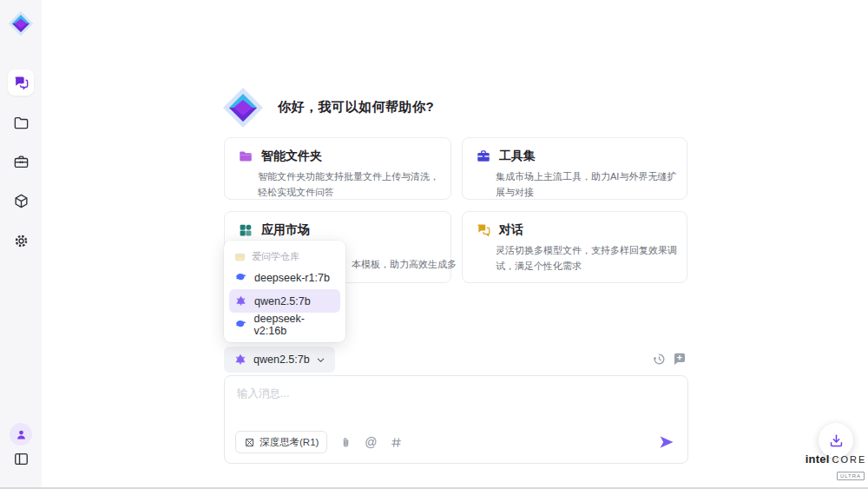 The height and width of the screenshot is (489, 868). I want to click on model-repo-header: 爱问学仓库, so click(285, 256).